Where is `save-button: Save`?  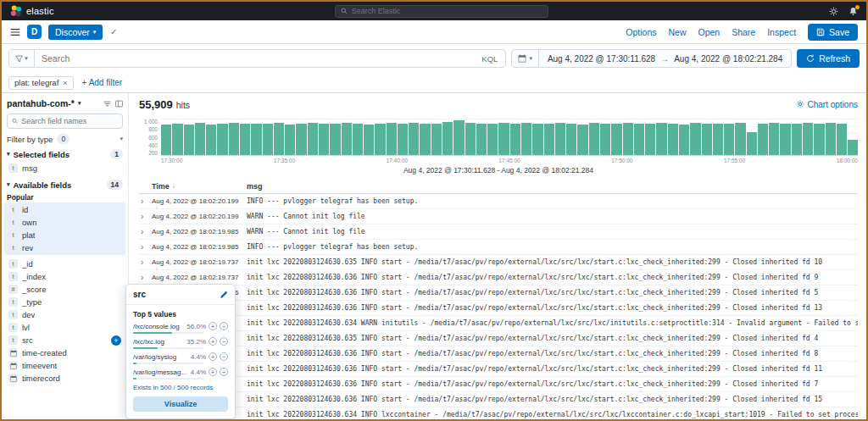
save-button: Save is located at coordinates (832, 32).